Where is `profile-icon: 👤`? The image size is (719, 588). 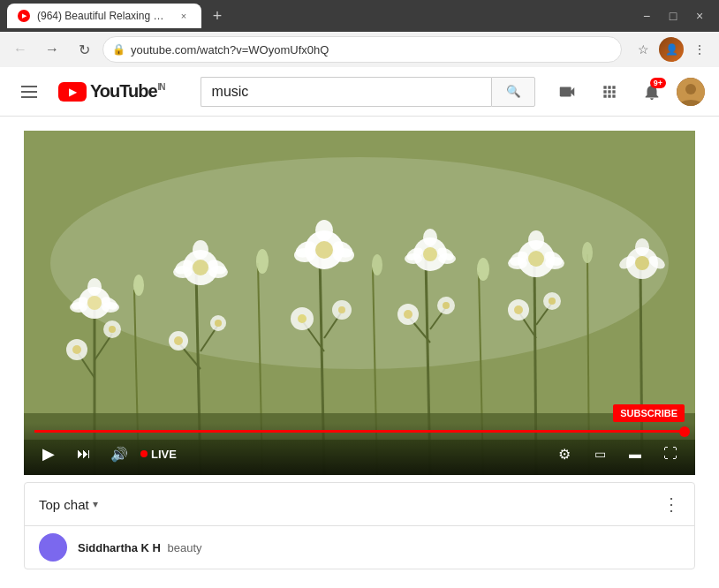 profile-icon: 👤 is located at coordinates (671, 49).